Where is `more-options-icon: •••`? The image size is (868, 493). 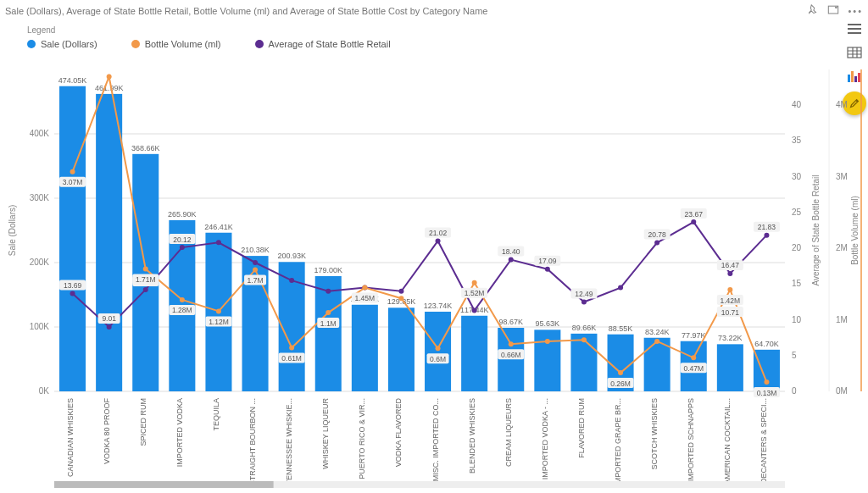
more-options-icon: ••• is located at coordinates (855, 11).